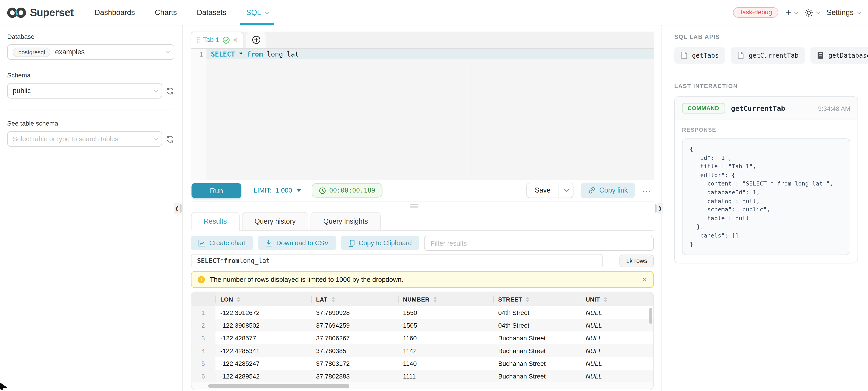  I want to click on settings-menu: Settings, so click(843, 13).